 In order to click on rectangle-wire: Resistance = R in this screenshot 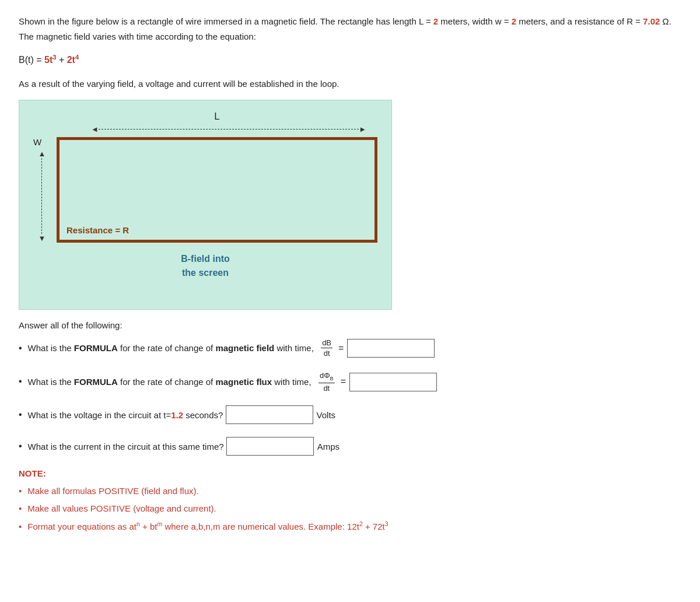, I will do `click(217, 190)`.